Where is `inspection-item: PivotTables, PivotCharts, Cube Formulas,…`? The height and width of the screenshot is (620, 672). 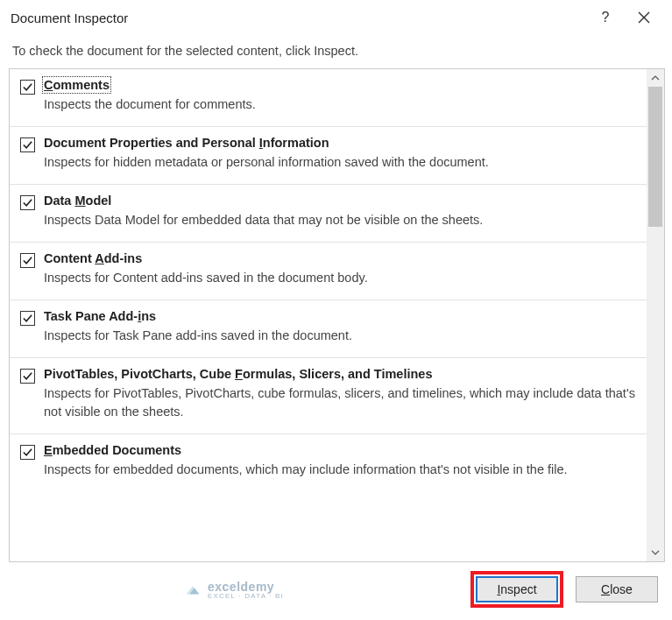 inspection-item: PivotTables, PivotCharts, Cube Formulas,… is located at coordinates (328, 396).